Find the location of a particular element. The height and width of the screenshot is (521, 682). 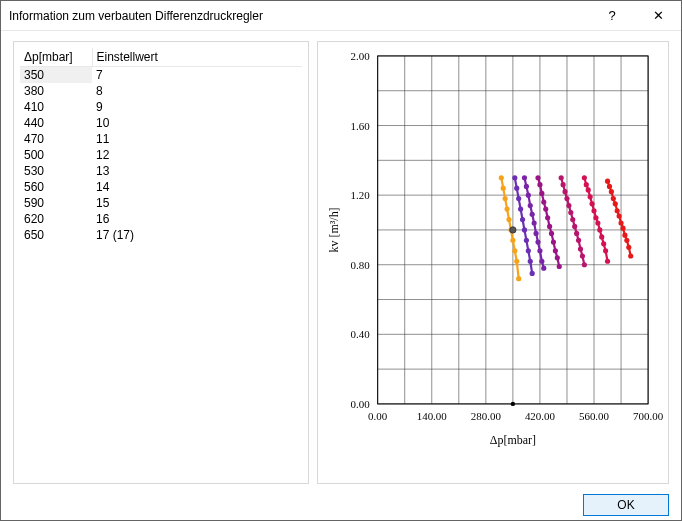

table-row: 3507 is located at coordinates (161, 76).